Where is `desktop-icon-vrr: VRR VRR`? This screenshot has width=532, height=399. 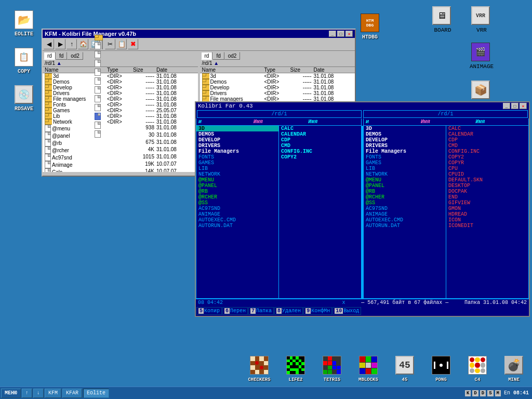 desktop-icon-vrr: VRR VRR is located at coordinates (482, 20).